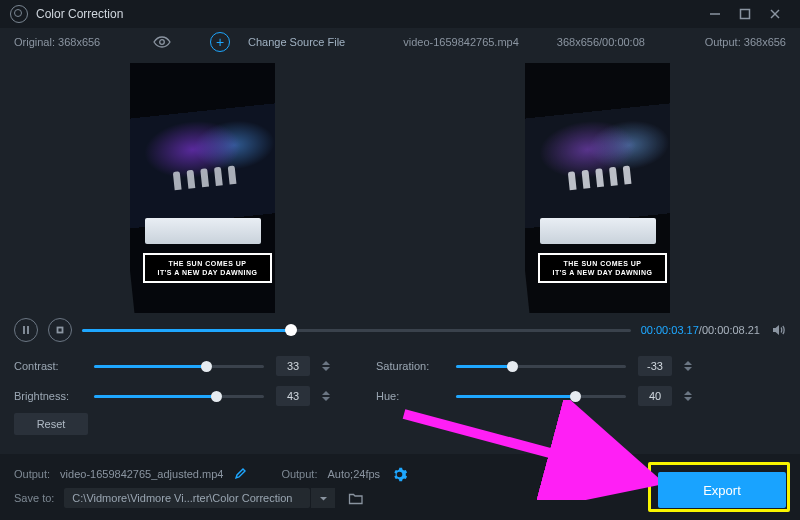  What do you see at coordinates (34, 498) in the screenshot?
I see `save-to-label: Save to:` at bounding box center [34, 498].